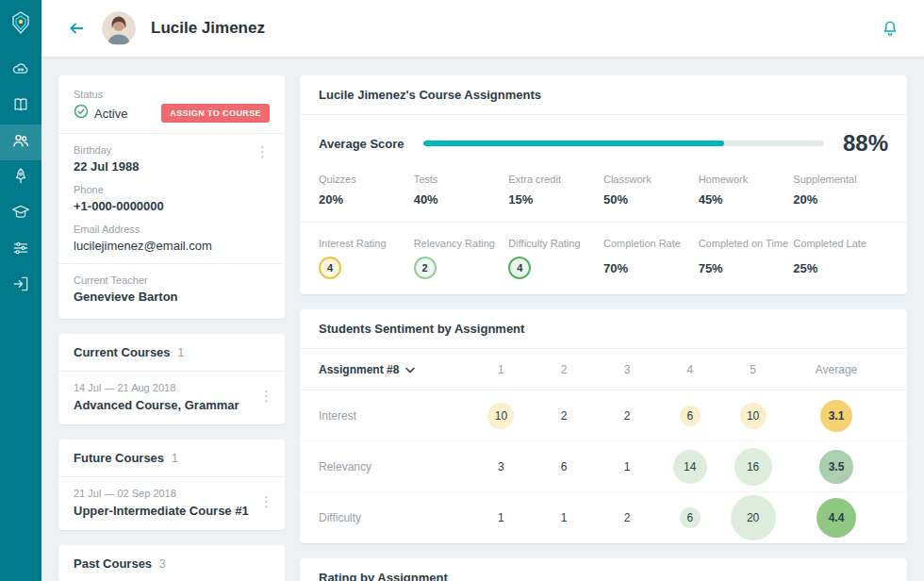  I want to click on sidebar-item-community, so click(21, 71).